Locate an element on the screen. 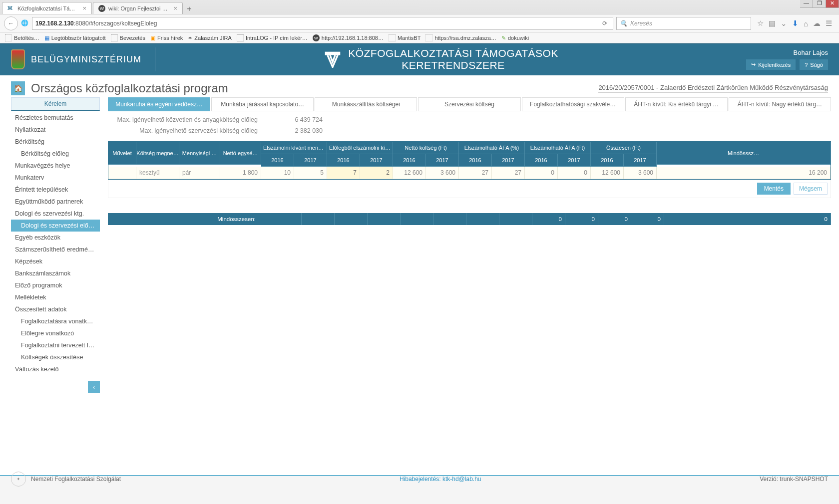 The width and height of the screenshot is (839, 504). sidebar-item: Összesített adatok is located at coordinates (55, 309).